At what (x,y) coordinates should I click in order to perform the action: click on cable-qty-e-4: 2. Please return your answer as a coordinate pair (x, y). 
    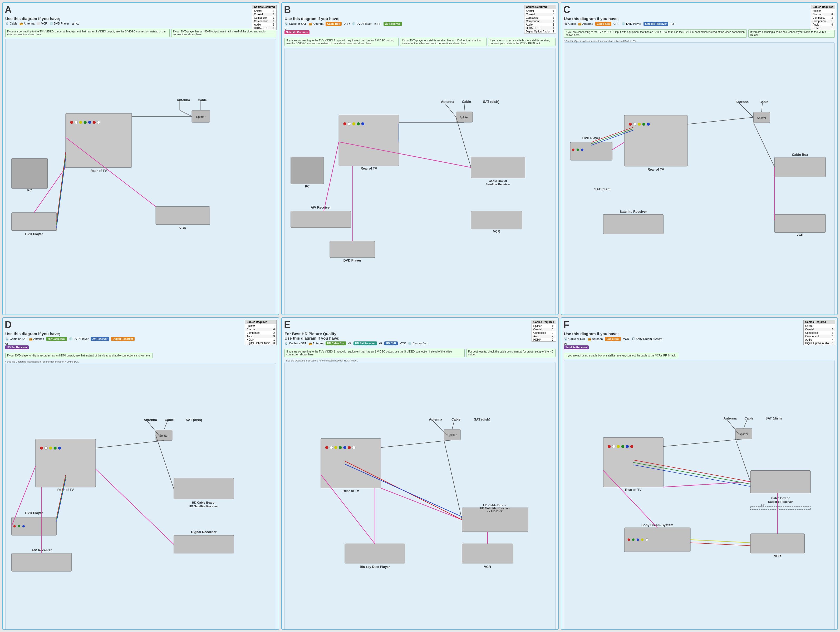
    Looking at the image, I should click on (553, 340).